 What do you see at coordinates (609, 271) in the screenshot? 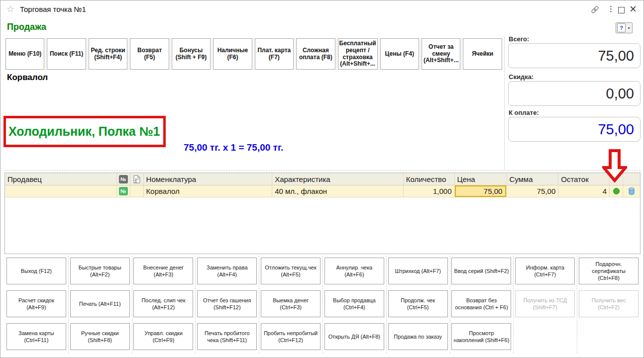
I see `action-cell: Подарочн. сертификаты (Ctrl+F8)` at bounding box center [609, 271].